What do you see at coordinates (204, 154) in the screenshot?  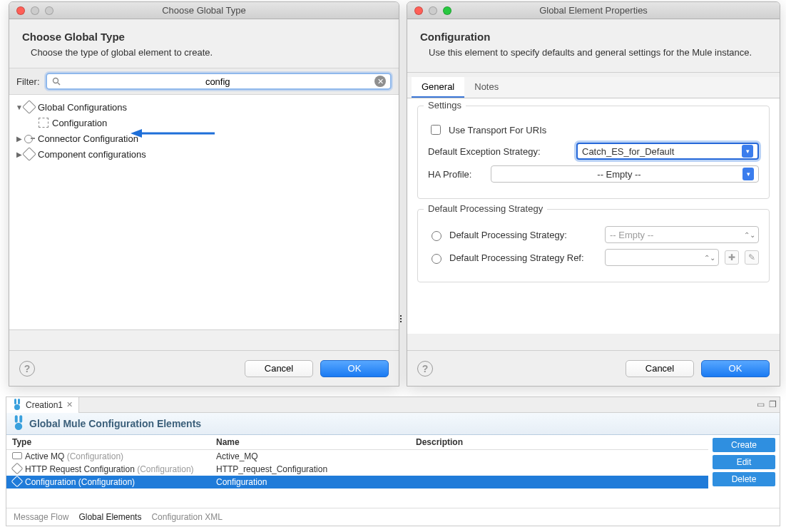 I see `tree-node-component-configurations: ▶ Component configurations` at bounding box center [204, 154].